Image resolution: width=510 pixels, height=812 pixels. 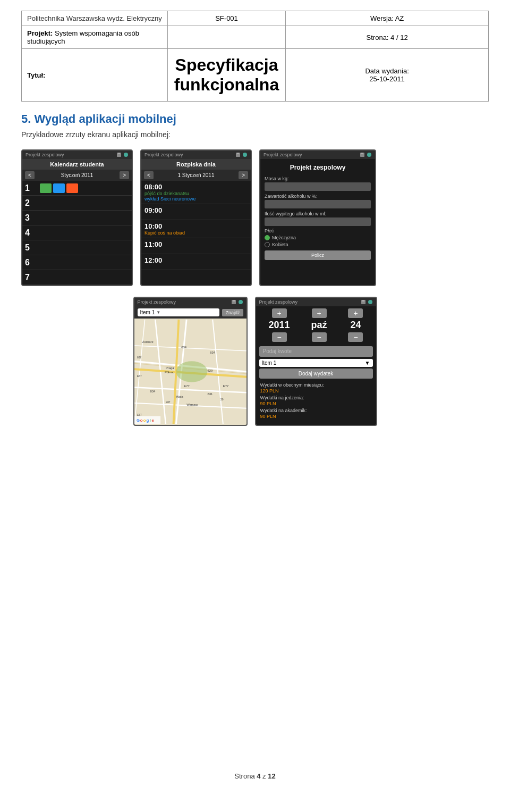 I want to click on event-obiad: Kupić coś na obiad, so click(x=196, y=233).